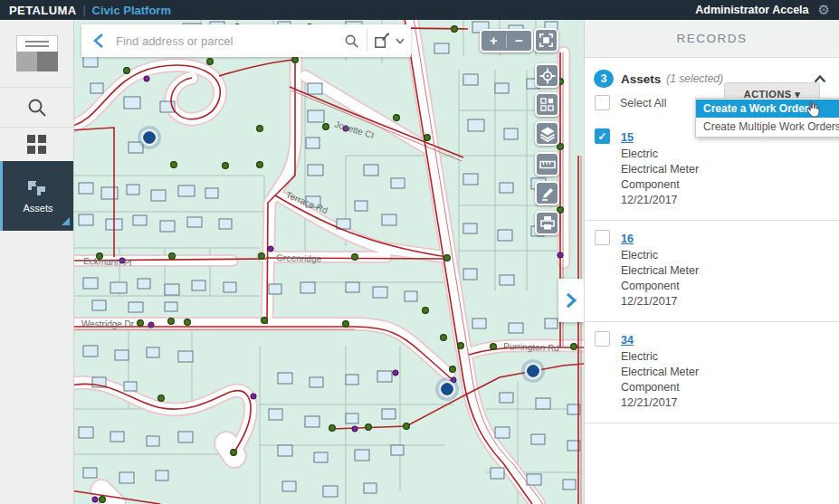 This screenshot has height=504, width=839. I want to click on full-extent-icon, so click(547, 40).